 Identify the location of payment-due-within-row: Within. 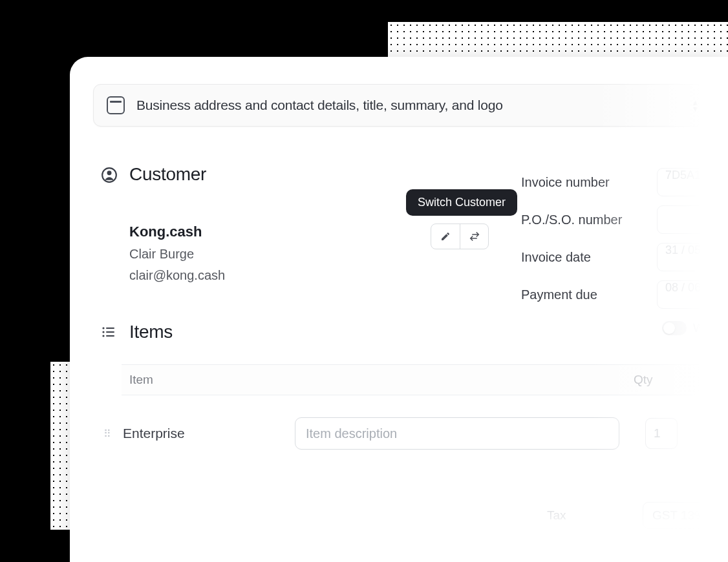
(625, 328).